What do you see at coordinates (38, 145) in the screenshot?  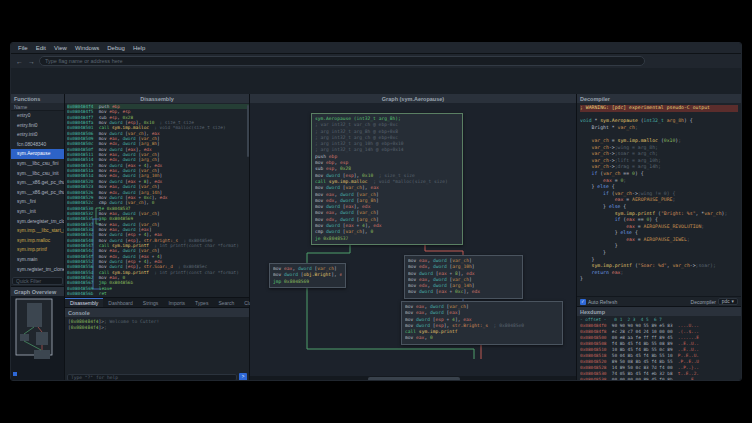 I see `function-item: fcn.08048340` at bounding box center [38, 145].